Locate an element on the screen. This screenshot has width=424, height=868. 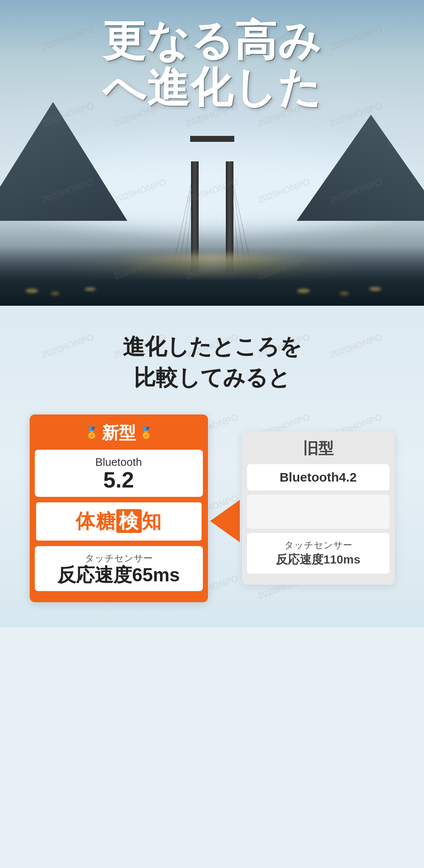
new-card-header: 🏅 新型 🏅 is located at coordinates (119, 432).